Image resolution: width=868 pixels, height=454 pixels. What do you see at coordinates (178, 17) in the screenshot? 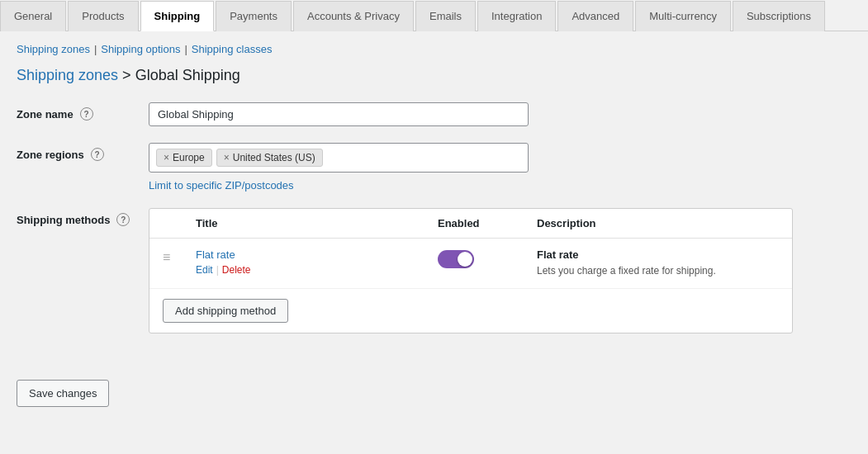
I see `tab-shipping: Shipping` at bounding box center [178, 17].